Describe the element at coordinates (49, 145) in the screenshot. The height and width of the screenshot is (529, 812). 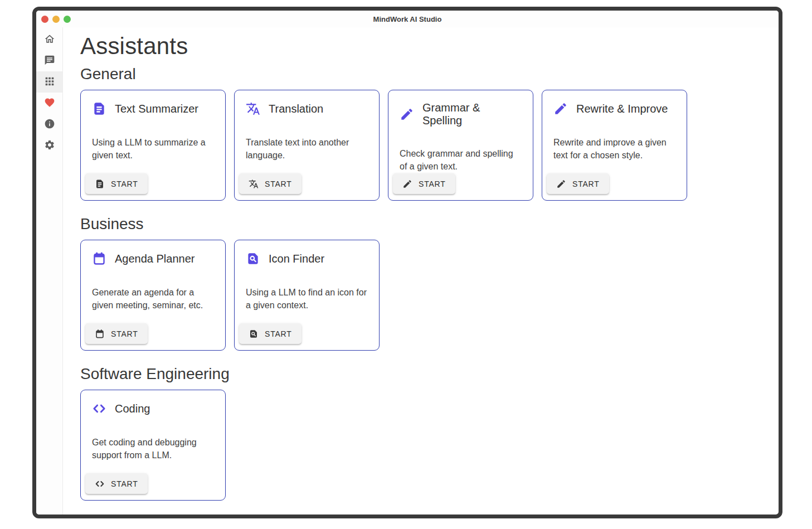
I see `sidebar-item-settings` at that location.